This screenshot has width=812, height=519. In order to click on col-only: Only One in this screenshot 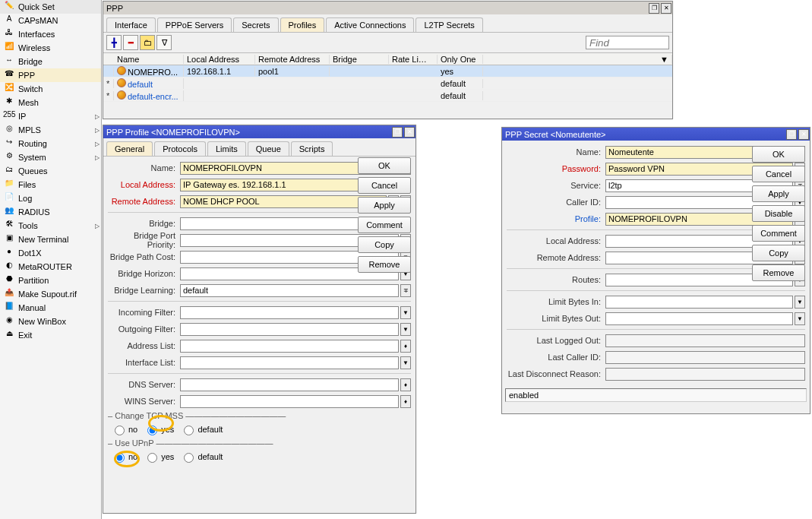, I will do `click(460, 59)`.